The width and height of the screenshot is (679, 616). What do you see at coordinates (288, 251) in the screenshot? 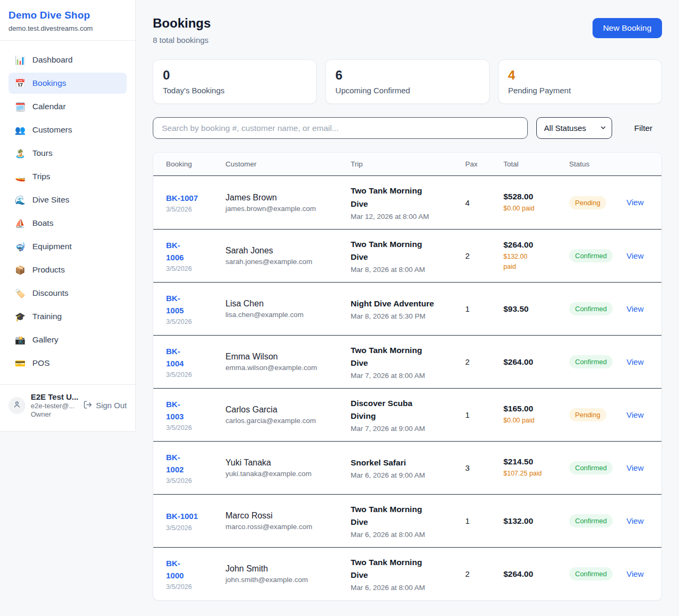
I see `customer-name: Sarah Jones` at bounding box center [288, 251].